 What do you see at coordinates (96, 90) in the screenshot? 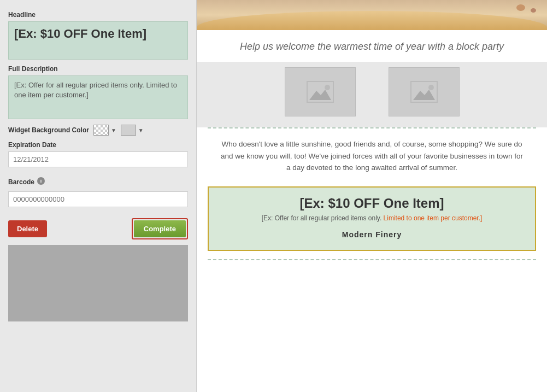
I see `desc-value: [Ex: Offer for all regular priced items …` at bounding box center [96, 90].